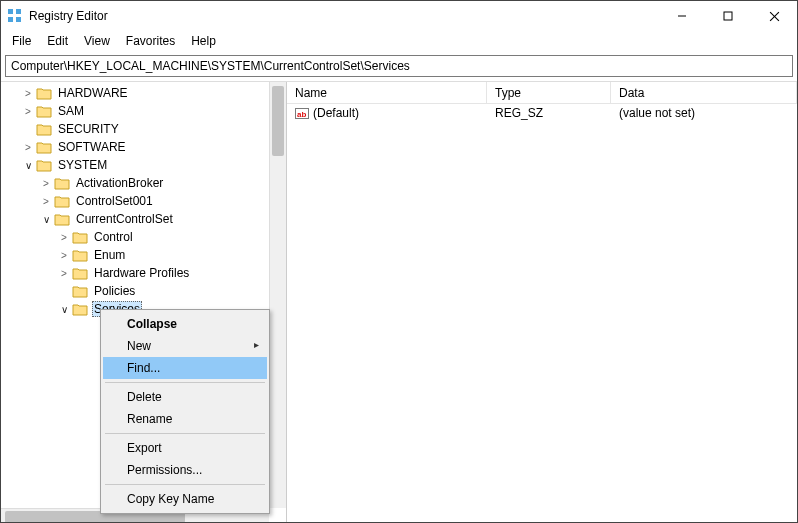 This screenshot has height=523, width=798. Describe the element at coordinates (144, 291) in the screenshot. I see `tree-item-policies: Policies` at that location.